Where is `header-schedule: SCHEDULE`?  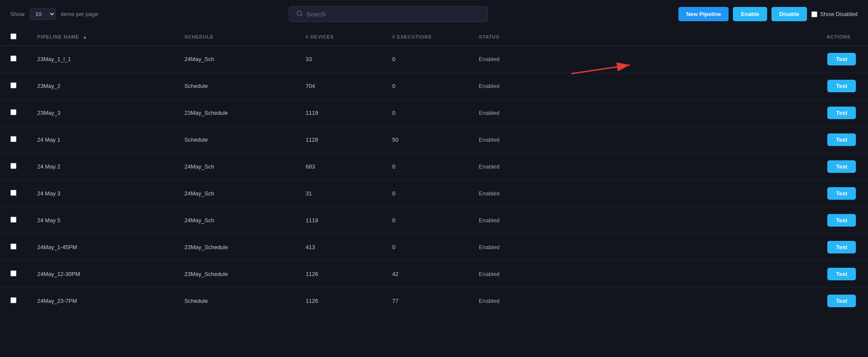 header-schedule: SCHEDULE is located at coordinates (235, 37).